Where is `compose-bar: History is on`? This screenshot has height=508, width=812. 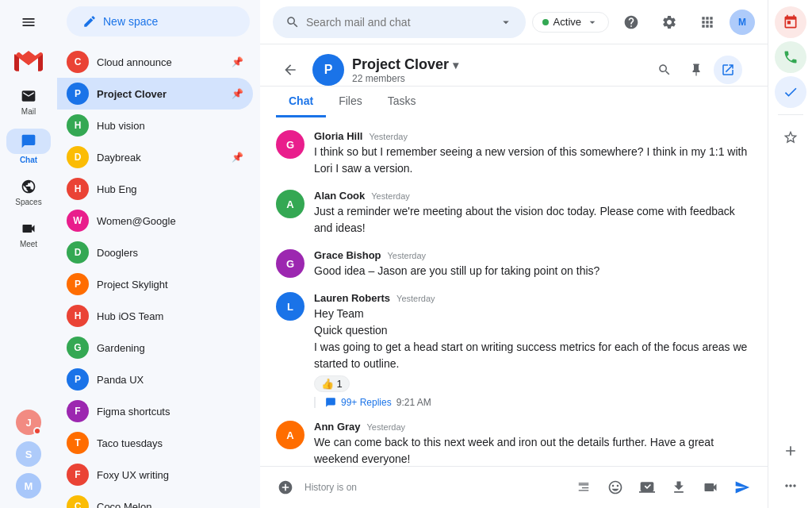 compose-bar: History is on is located at coordinates (514, 487).